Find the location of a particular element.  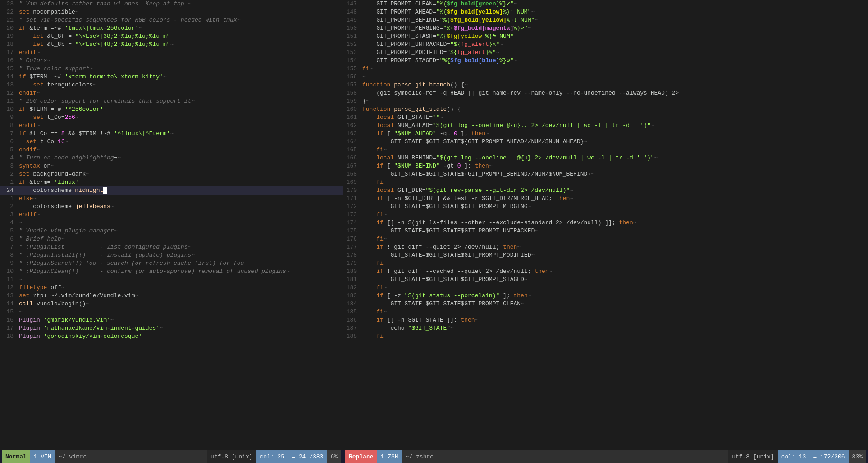

table-row: 158 (git symbolic-ref -q HEAD || git nam… is located at coordinates (606, 93).